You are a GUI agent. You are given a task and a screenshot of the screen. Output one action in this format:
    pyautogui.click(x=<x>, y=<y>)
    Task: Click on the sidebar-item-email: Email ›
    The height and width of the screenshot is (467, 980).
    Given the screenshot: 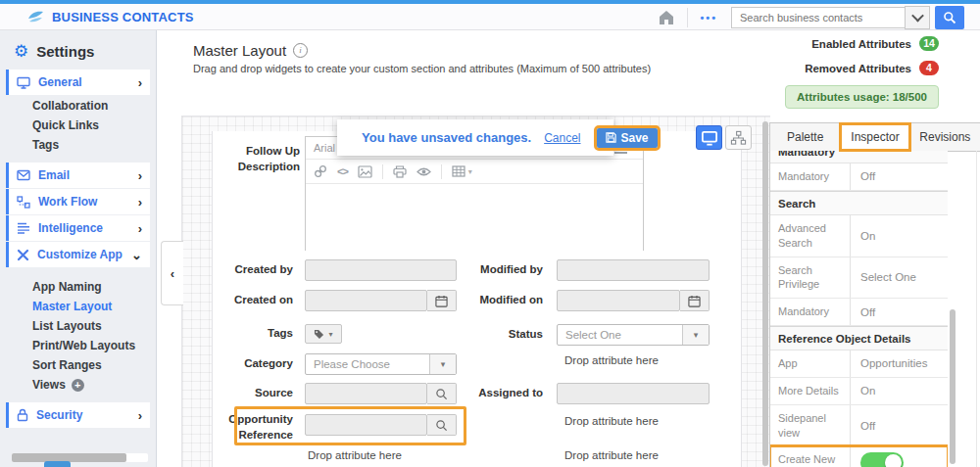 What is the action you would take?
    pyautogui.click(x=78, y=175)
    